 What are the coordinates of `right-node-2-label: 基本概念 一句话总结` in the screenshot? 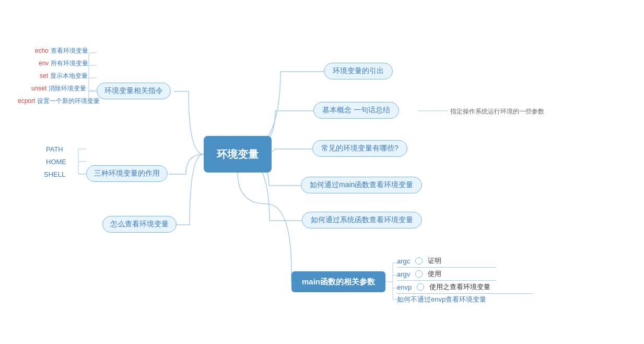 It's located at (356, 110).